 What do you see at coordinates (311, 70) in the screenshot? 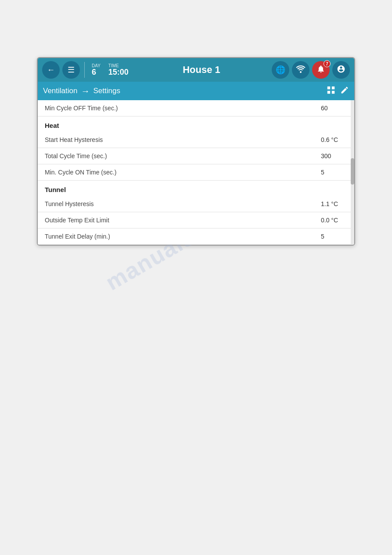
I see `header-right-buttons: 🌐 7` at bounding box center [311, 70].